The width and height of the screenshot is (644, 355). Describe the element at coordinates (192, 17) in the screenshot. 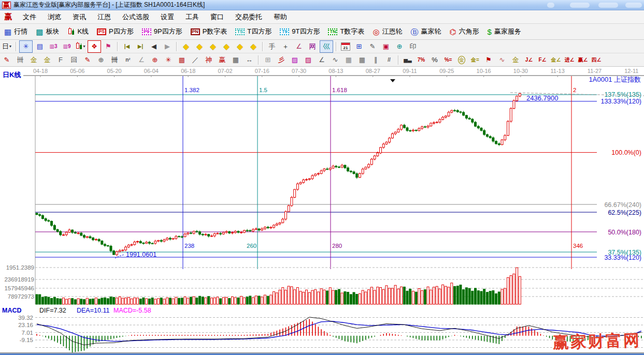

I see `menu-item-工具: 工具` at that location.